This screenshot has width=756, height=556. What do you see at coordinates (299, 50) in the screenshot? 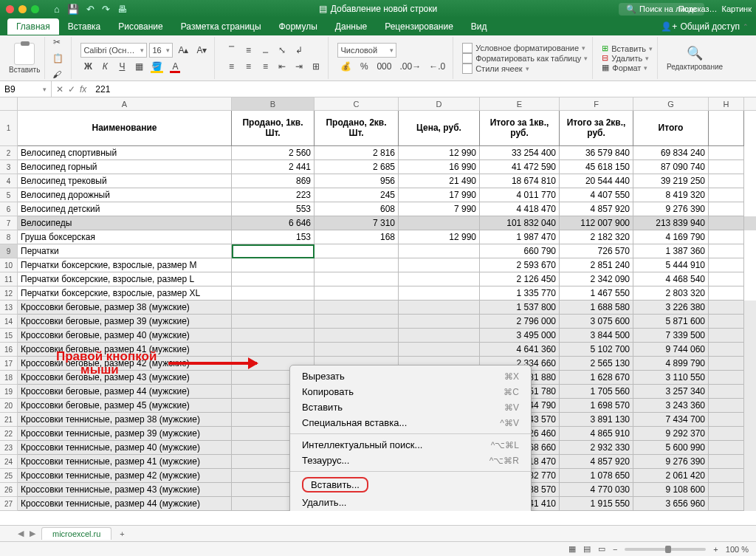
I see `wrap-text-icon: ↲` at bounding box center [299, 50].